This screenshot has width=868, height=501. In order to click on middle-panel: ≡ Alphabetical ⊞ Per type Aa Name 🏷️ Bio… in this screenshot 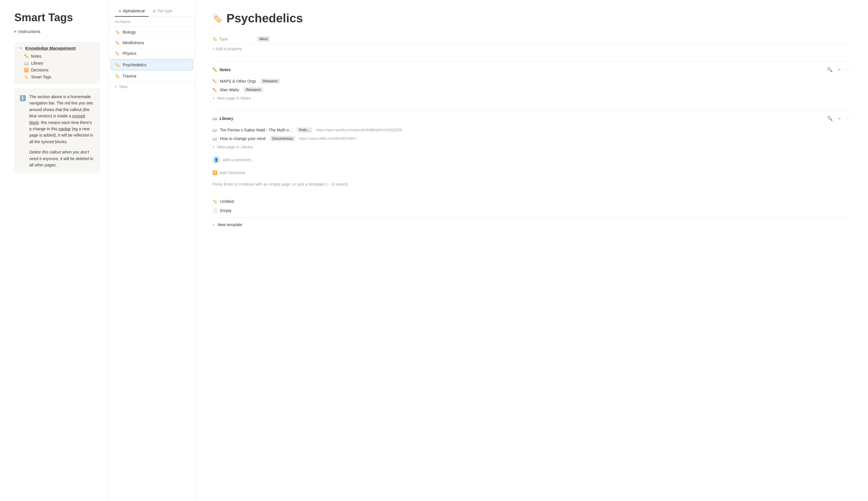, I will do `click(152, 250)`.